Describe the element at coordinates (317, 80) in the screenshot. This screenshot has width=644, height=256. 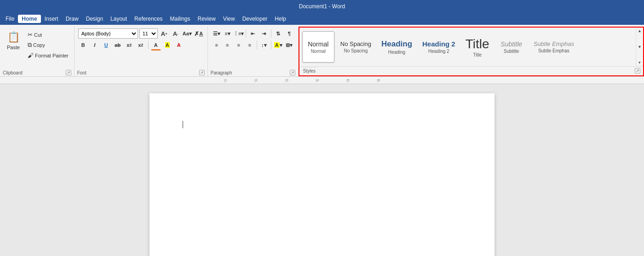
I see `ruler-mark-4: |4` at that location.